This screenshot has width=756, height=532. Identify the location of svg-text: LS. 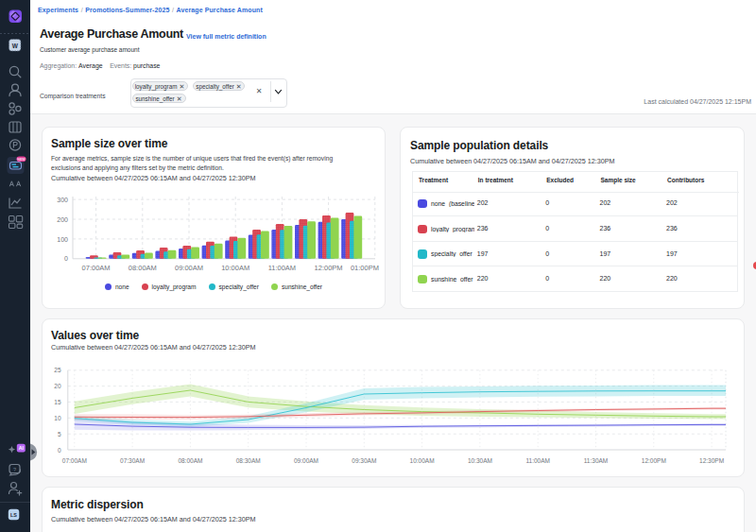
(13, 515).